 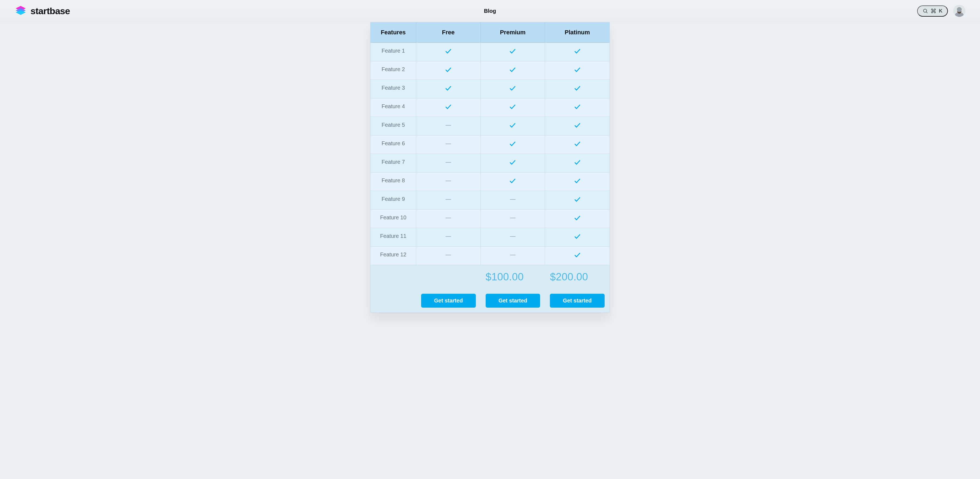 I want to click on pricing-card: Features Free Premium Platinum Feature 1…, so click(x=490, y=168).